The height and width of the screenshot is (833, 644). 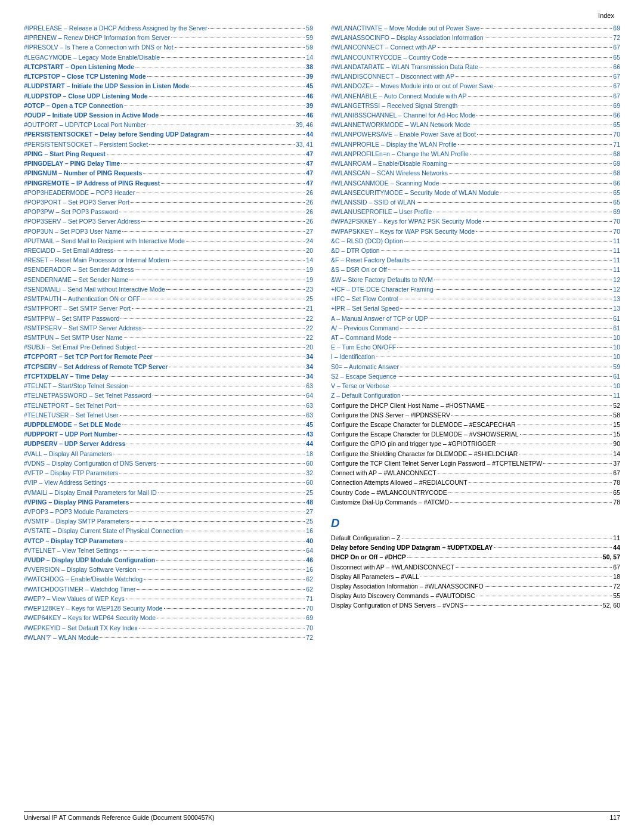 I want to click on entry-text: #VPING – Display PING Parameters, so click(x=76, y=502).